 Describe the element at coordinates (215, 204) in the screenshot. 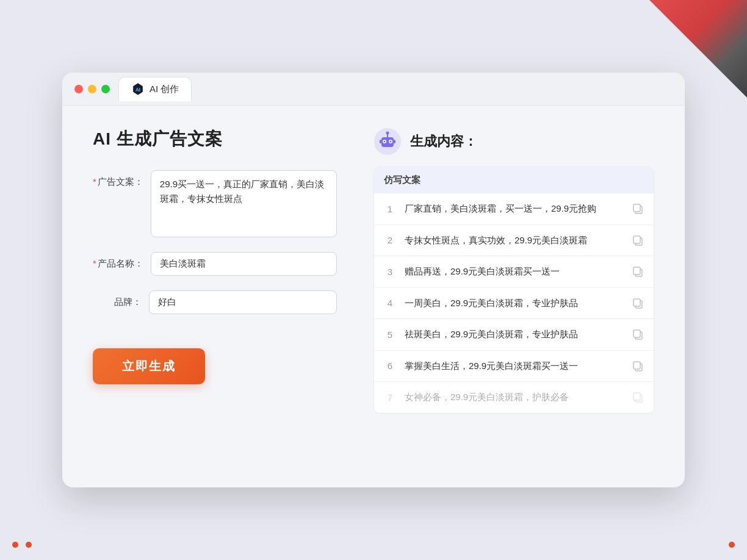

I see `ad-copy-group: *广告文案：` at that location.